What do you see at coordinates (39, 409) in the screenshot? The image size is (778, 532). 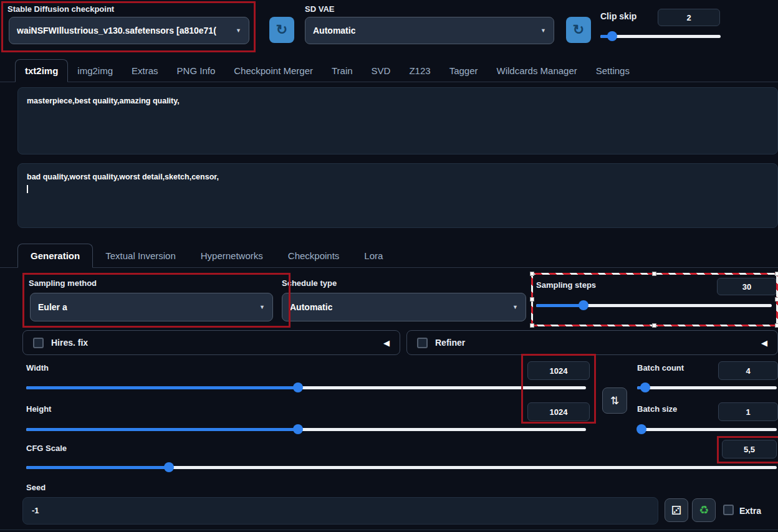 I see `height-label: Height` at bounding box center [39, 409].